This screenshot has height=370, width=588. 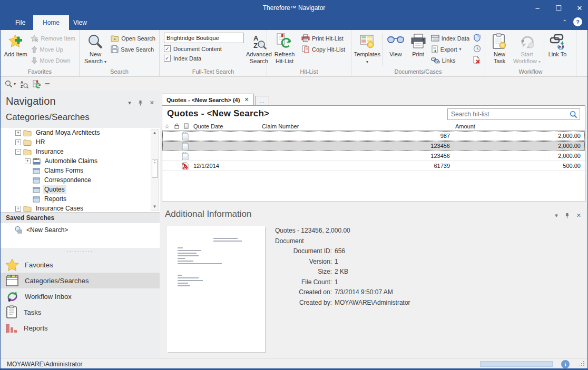 What do you see at coordinates (80, 142) in the screenshot?
I see `tree-item-hr: + HR` at bounding box center [80, 142].